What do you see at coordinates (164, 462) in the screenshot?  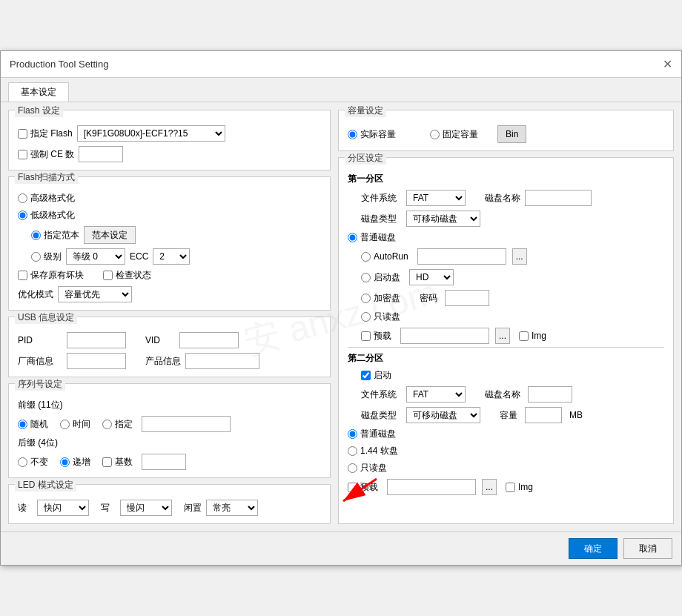 I see `base-input: 21e` at bounding box center [164, 462].